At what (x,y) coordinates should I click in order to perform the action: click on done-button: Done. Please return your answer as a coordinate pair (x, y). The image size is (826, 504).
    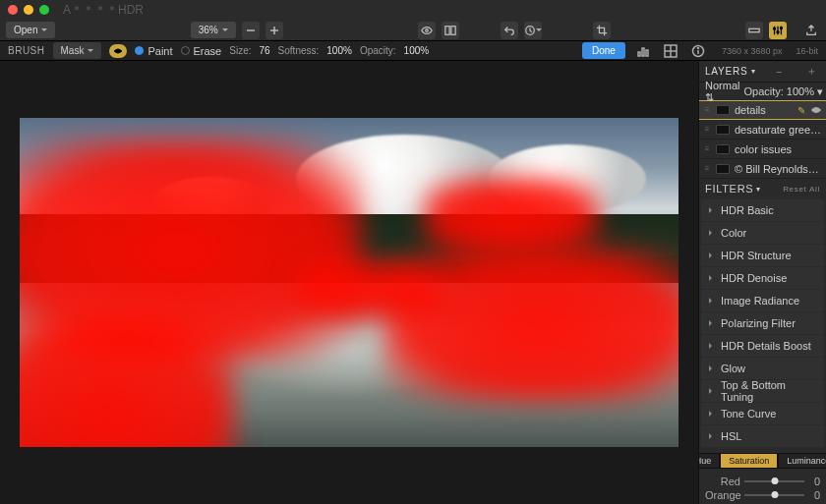
    Looking at the image, I should click on (604, 51).